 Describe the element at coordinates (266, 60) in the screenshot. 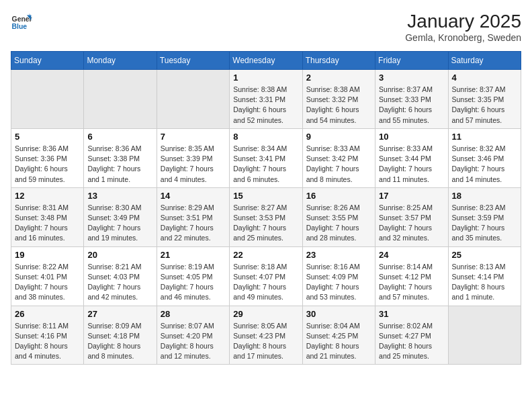

I see `weekday-header-wednesday: Wednesday` at that location.